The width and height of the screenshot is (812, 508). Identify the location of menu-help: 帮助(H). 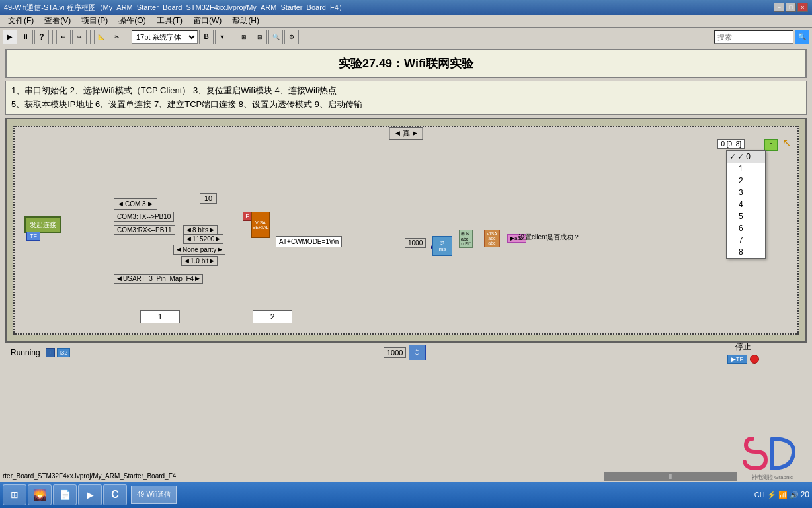
(246, 21).